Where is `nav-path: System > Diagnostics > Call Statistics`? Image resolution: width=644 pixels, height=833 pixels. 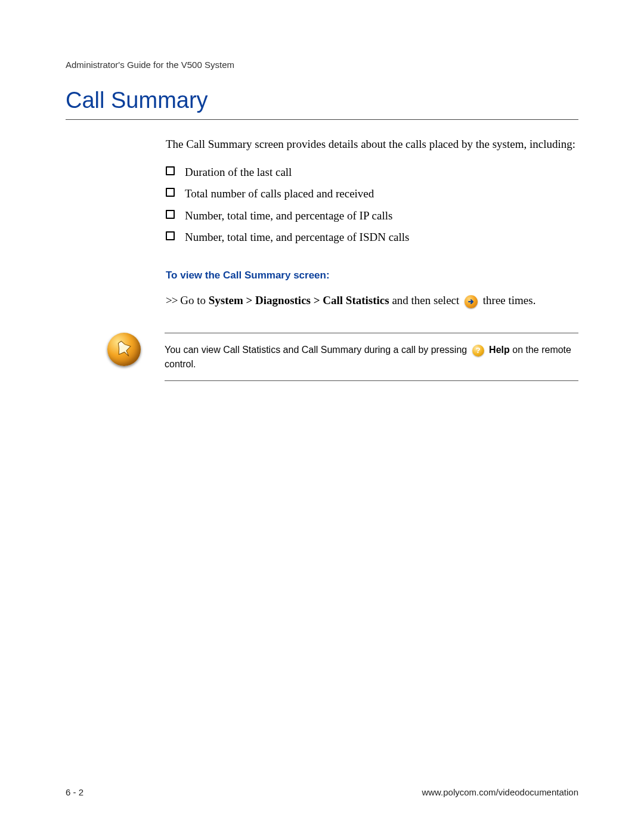
nav-path: System > Diagnostics > Call Statistics is located at coordinates (299, 301).